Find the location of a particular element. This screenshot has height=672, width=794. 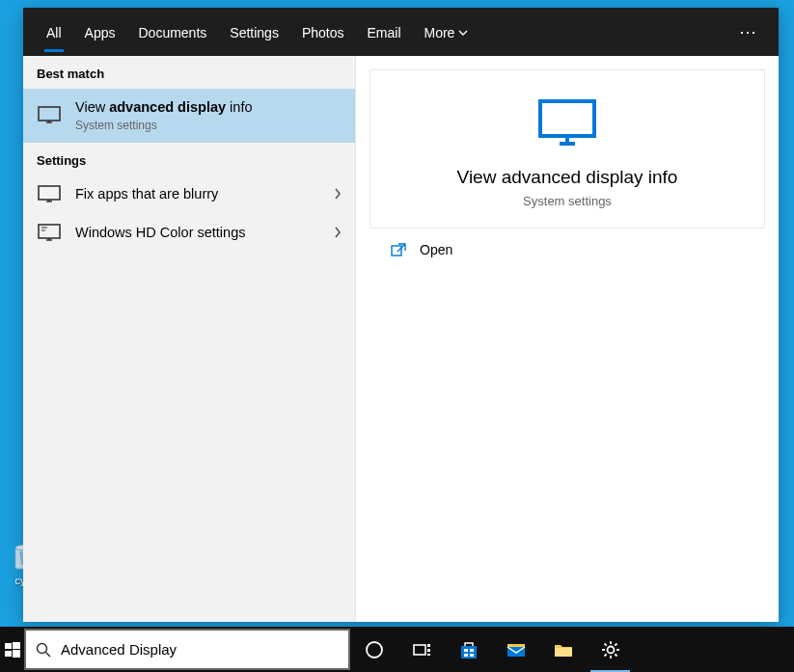

open-icon is located at coordinates (398, 250).